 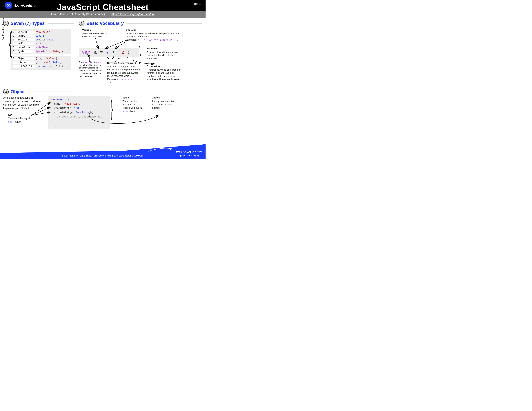 What do you see at coordinates (191, 152) in the screenshot?
I see `footer-brand: iLoveCoding` at bounding box center [191, 152].